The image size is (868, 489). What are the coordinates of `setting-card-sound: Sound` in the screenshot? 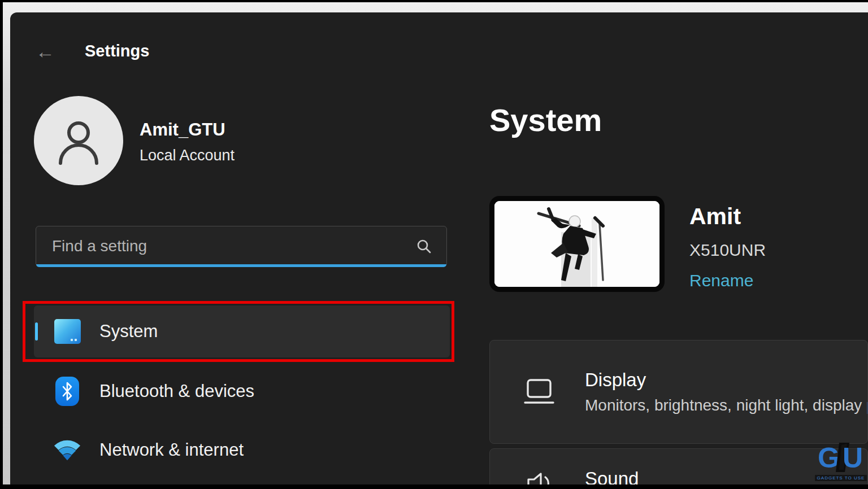 It's located at (679, 466).